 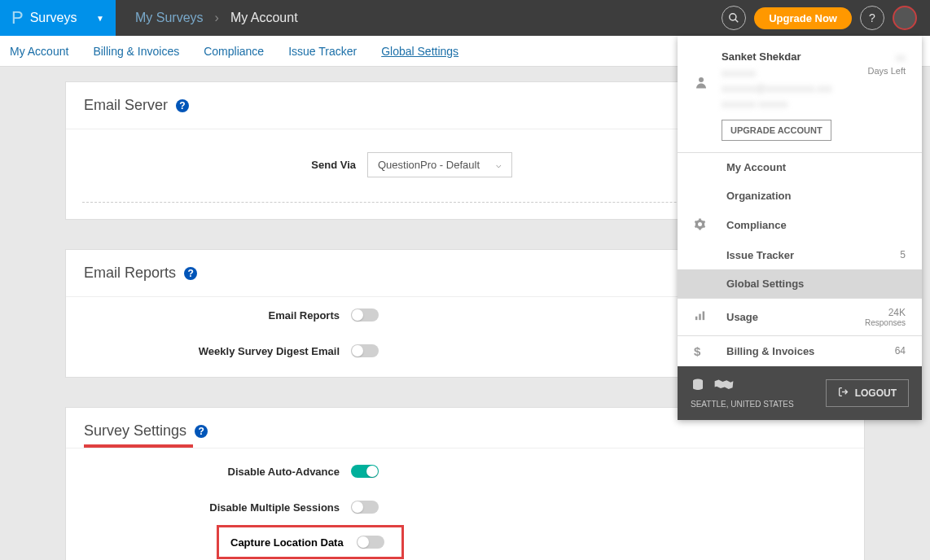 What do you see at coordinates (867, 393) in the screenshot?
I see `logout-button: LOGOUT` at bounding box center [867, 393].